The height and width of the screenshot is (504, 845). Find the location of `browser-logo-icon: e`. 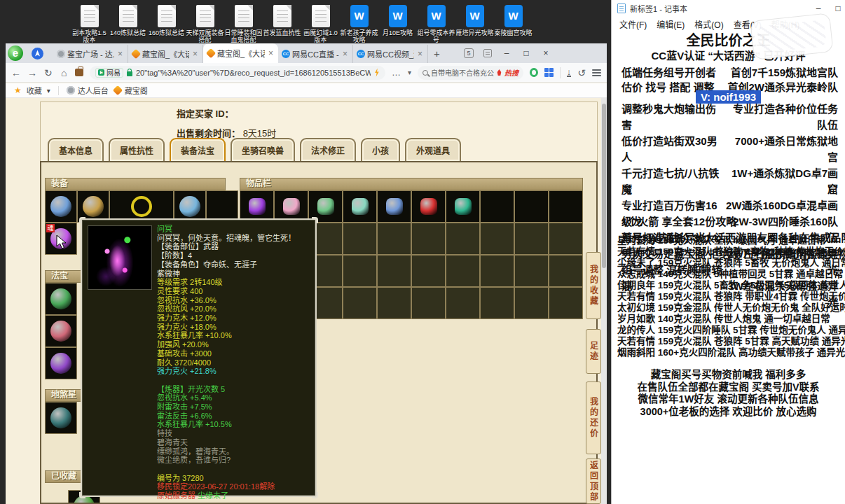

browser-logo-icon: e is located at coordinates (15, 53).